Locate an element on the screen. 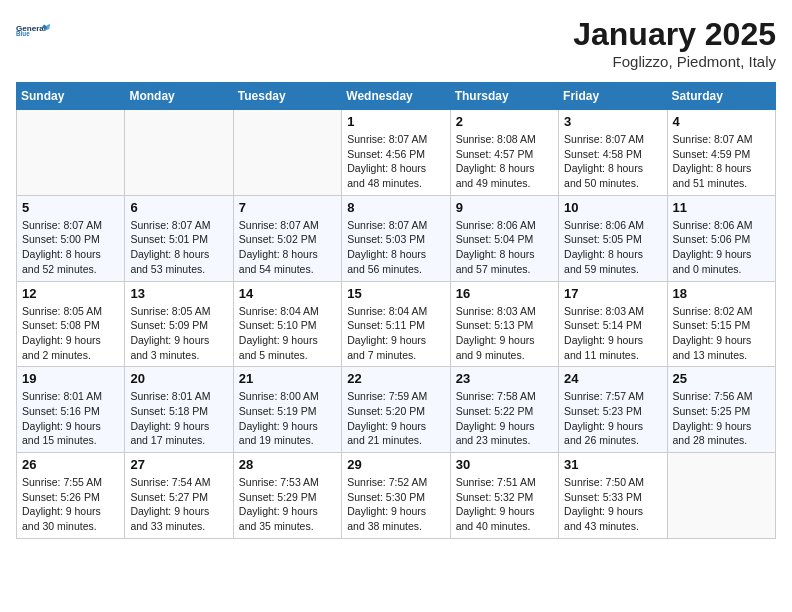 The image size is (792, 612). day-info: Sunrise: 8:07 AMSunset: 4:56 PMDaylight:… is located at coordinates (396, 162).